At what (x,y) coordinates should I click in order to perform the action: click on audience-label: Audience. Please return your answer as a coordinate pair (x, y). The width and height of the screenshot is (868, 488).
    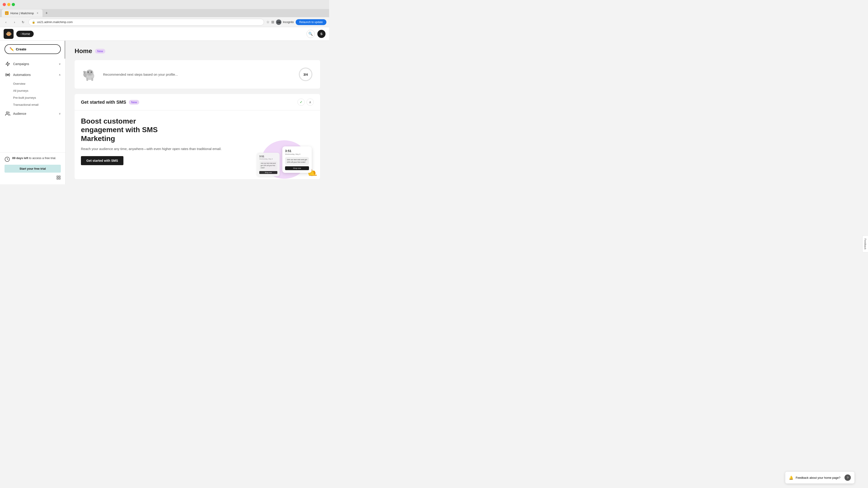
    Looking at the image, I should click on (36, 114).